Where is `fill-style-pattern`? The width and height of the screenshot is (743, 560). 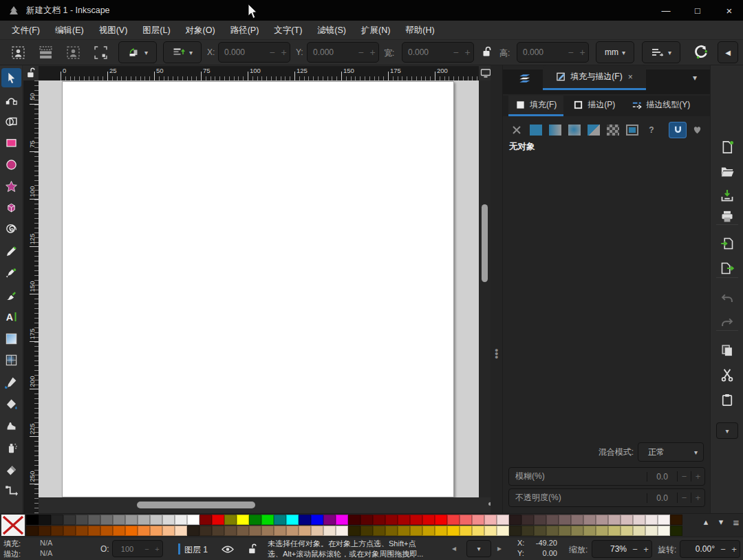 fill-style-pattern is located at coordinates (613, 130).